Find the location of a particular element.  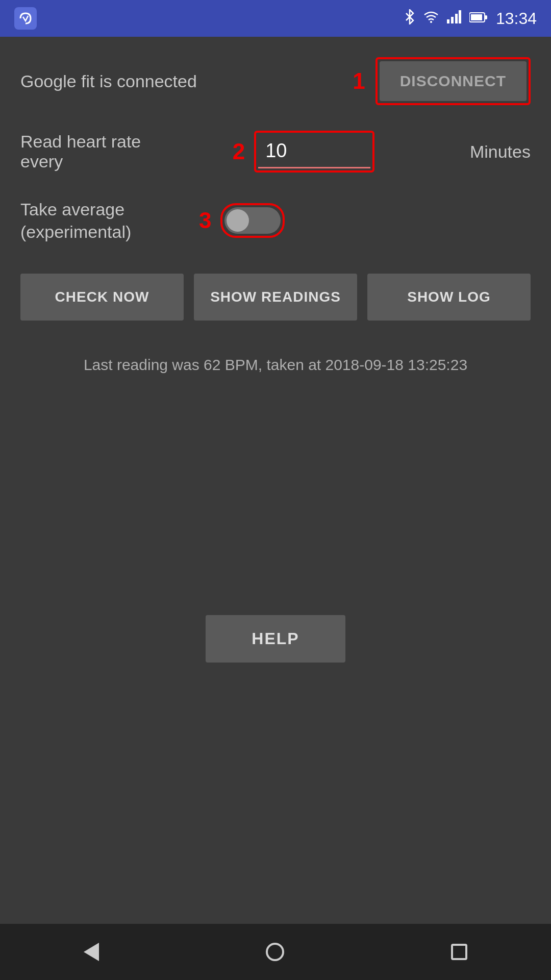

recents-icon is located at coordinates (459, 952).